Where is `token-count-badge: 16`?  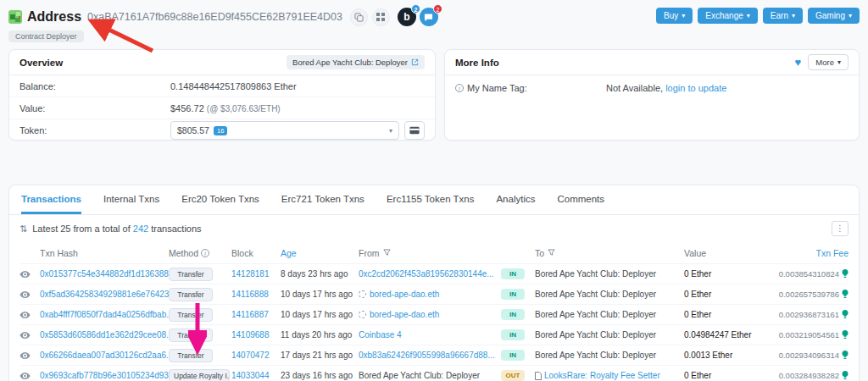 token-count-badge: 16 is located at coordinates (220, 130).